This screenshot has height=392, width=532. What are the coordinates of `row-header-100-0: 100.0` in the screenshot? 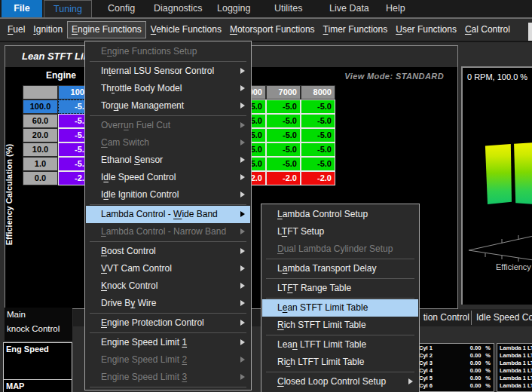 It's located at (41, 107).